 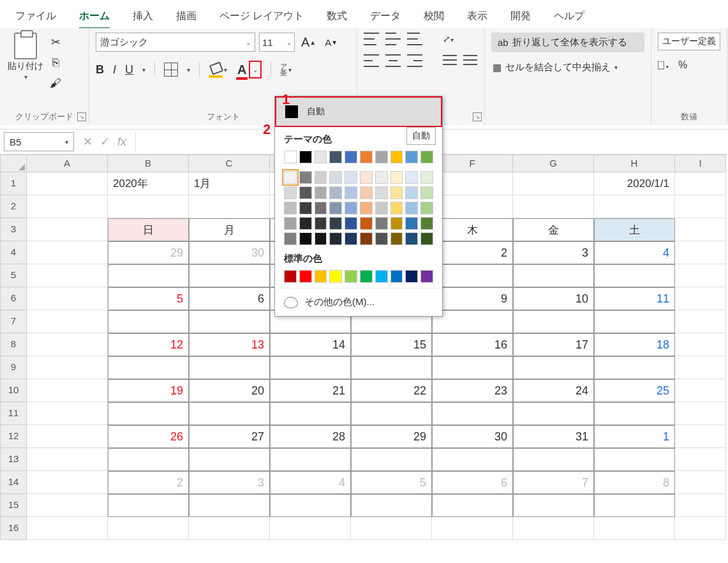 I want to click on increase-indent-icon, so click(x=470, y=61).